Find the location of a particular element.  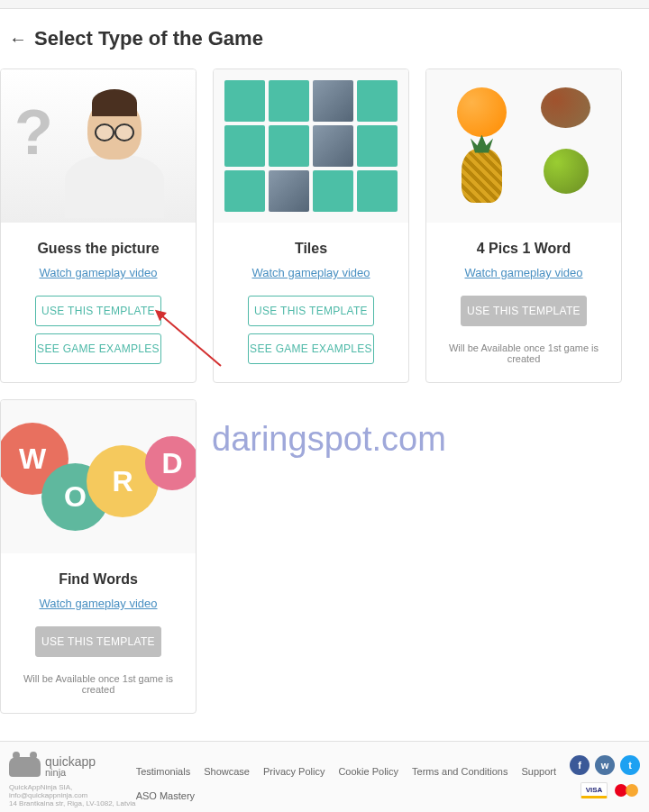

card-image-guess: ? is located at coordinates (98, 146).